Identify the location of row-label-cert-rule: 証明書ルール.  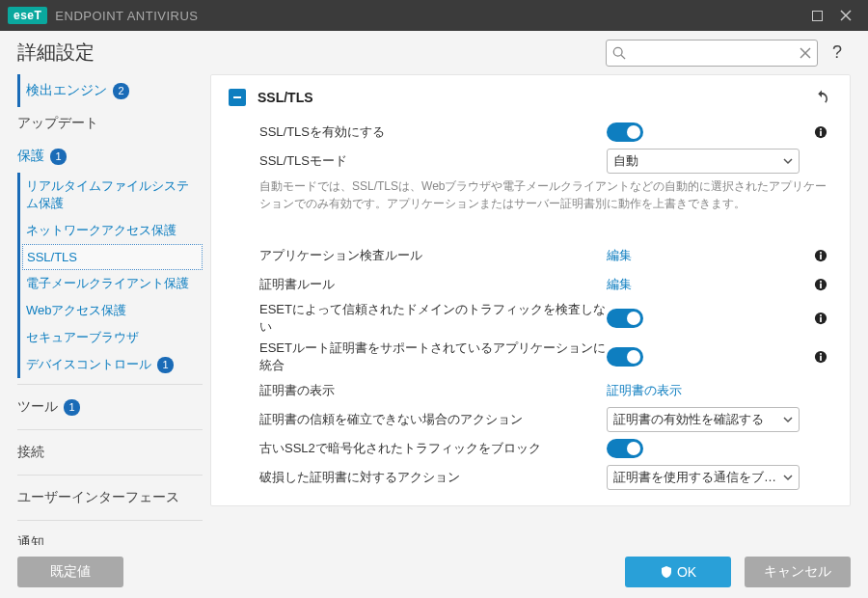
(418, 285).